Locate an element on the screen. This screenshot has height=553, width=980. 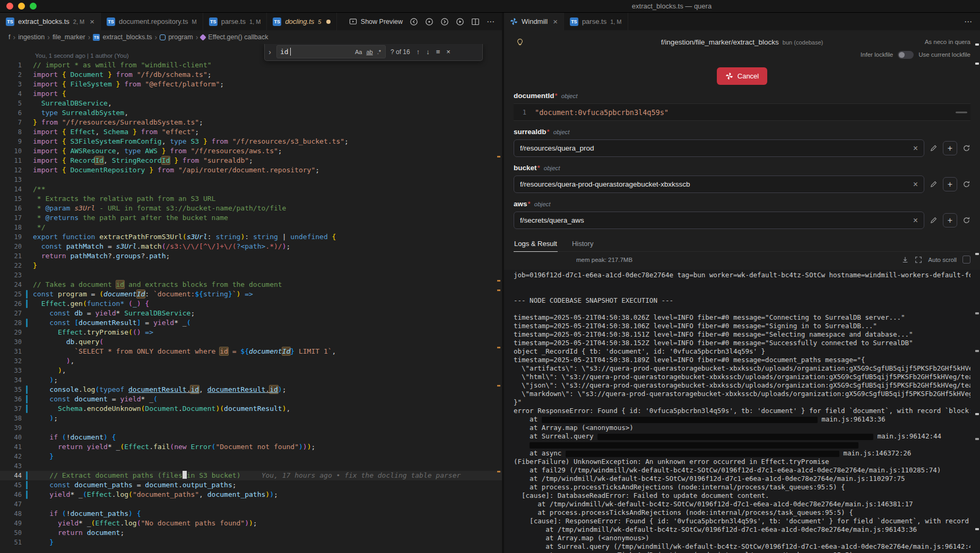
line-gutter: 16 is located at coordinates (16, 208).